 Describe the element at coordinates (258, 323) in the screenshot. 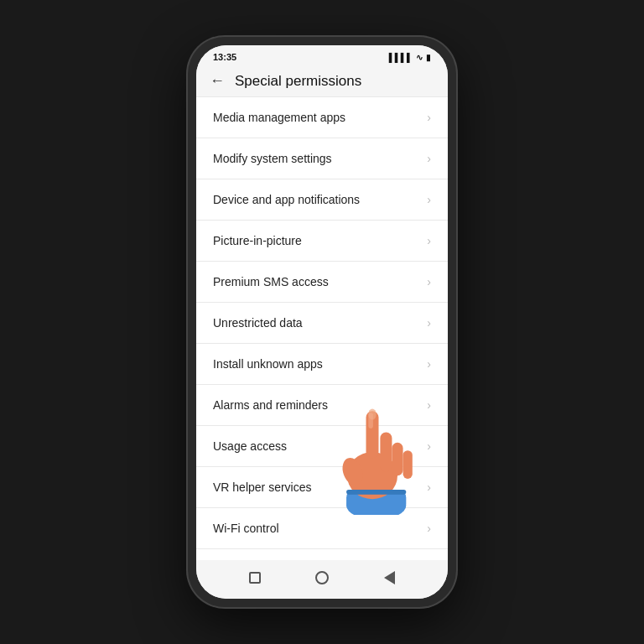

I see `list-item-label: Unrestricted data` at that location.